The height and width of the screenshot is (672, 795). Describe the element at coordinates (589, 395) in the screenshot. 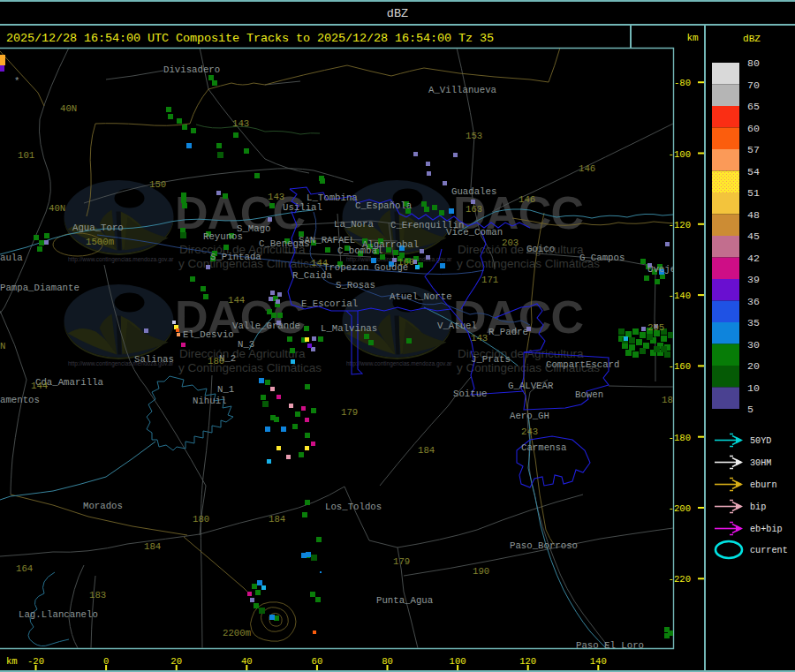

I see `svg-text: Bowen` at that location.